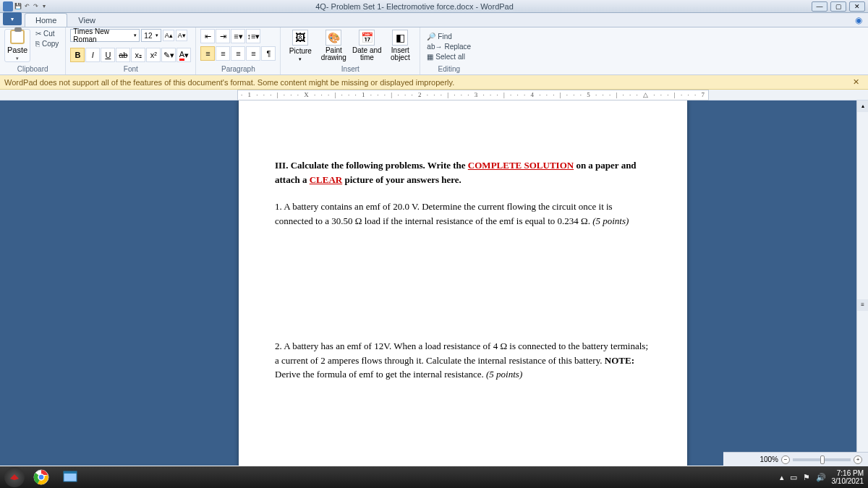 Image resolution: width=868 pixels, height=488 pixels. I want to click on group-font-label: Font, so click(130, 69).